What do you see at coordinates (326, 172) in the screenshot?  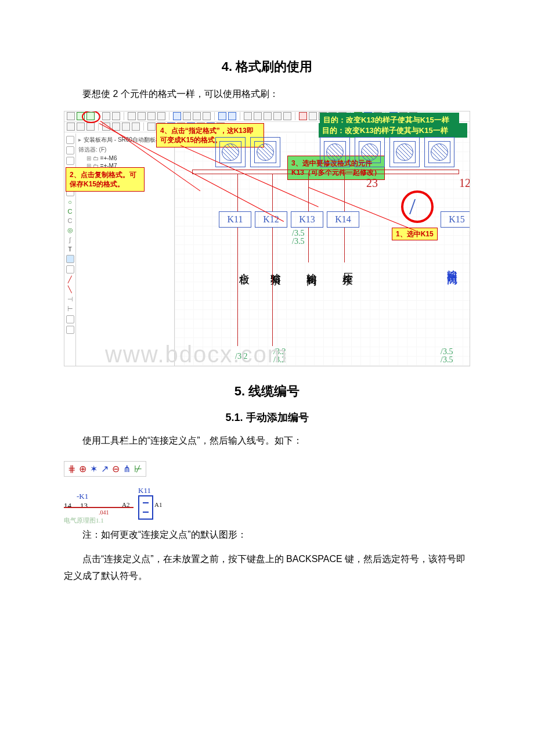 I see `bus-wire` at bounding box center [326, 172].